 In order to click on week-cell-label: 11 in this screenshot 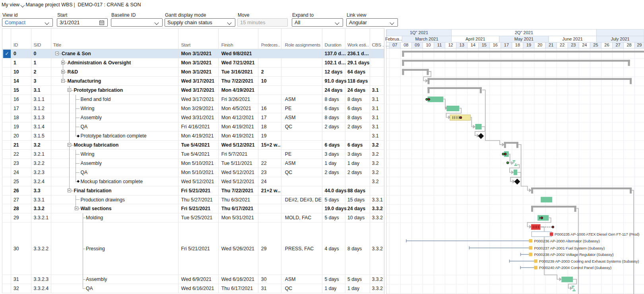, I will do `click(440, 45)`.